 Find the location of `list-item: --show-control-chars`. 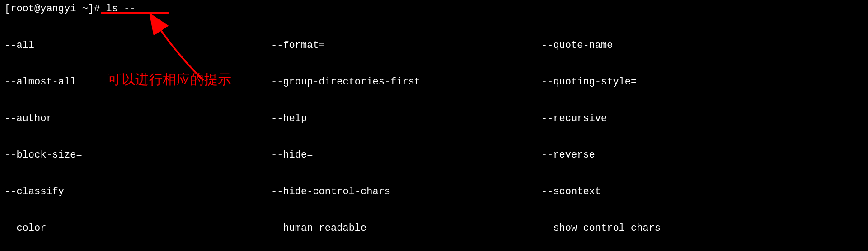

list-item: --show-control-chars is located at coordinates (702, 228).